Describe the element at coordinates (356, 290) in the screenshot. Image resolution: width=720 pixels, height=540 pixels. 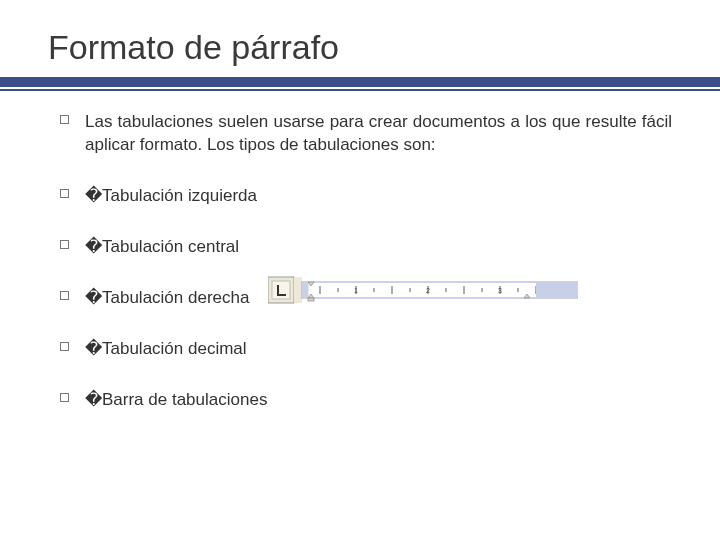
I see `svg-text: 1` at that location.